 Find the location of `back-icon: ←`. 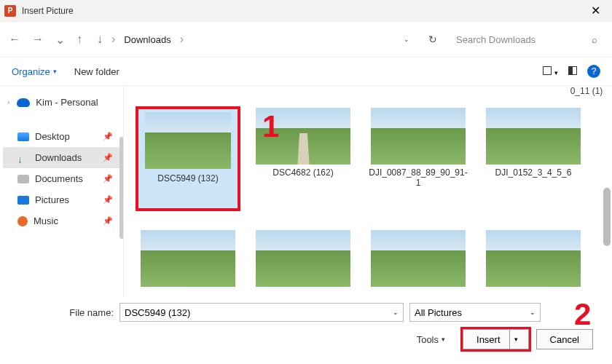

back-icon: ← is located at coordinates (15, 39).